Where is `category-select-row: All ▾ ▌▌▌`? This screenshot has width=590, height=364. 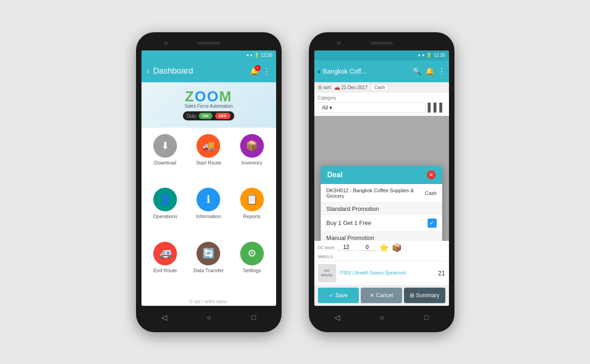 category-select-row: All ▾ ▌▌▌ is located at coordinates (382, 108).